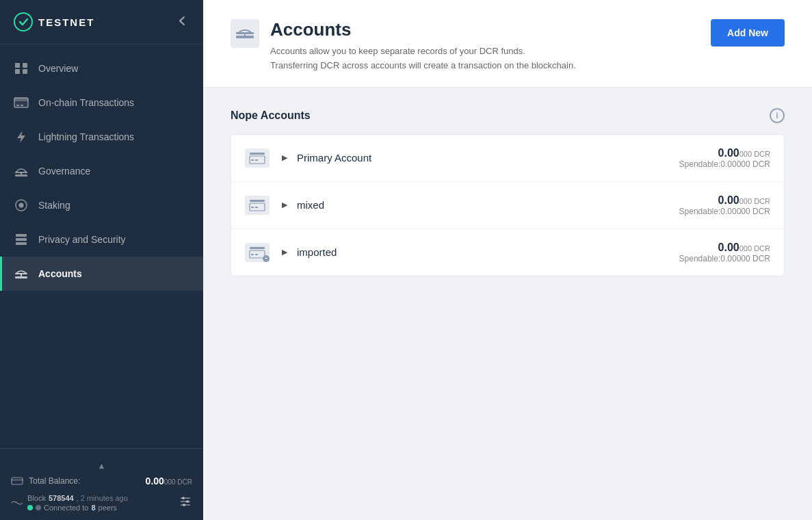  What do you see at coordinates (21, 137) in the screenshot?
I see `lightning-icon` at bounding box center [21, 137].